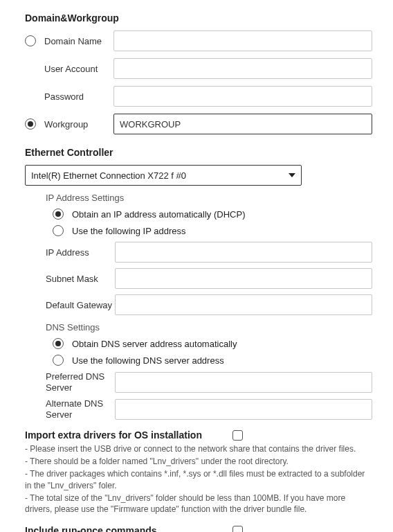  I want to click on dns-auto-label: Obtain DNS server address automatically, so click(154, 344).